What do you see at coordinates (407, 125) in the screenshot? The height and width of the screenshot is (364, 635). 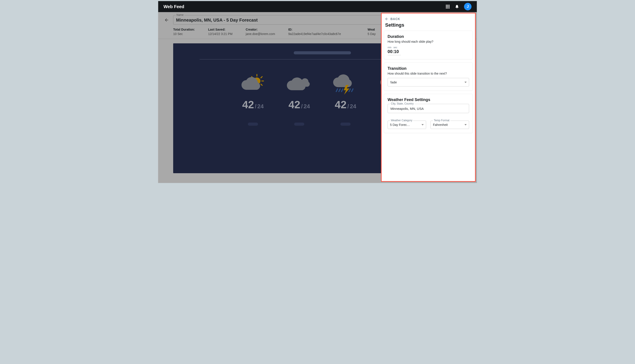 I see `weather-category-select: Weather Category 5 Day Forec…` at bounding box center [407, 125].